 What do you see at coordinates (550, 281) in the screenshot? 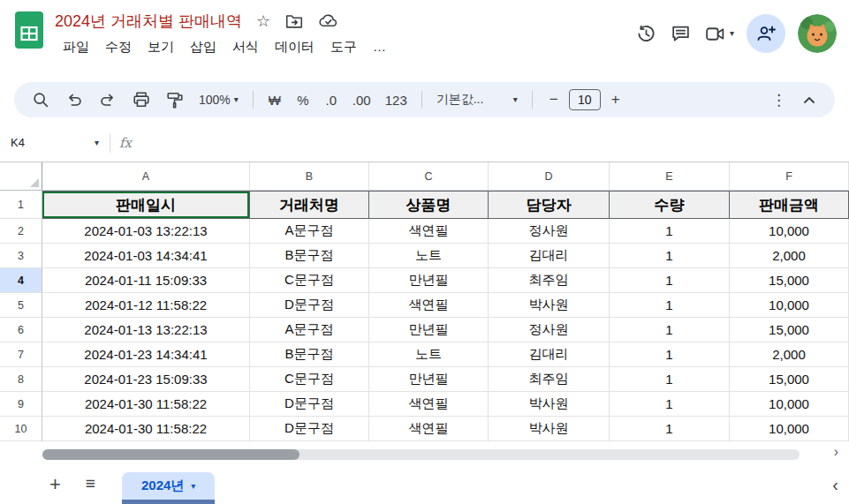
I see `cell-D4: 최주임` at bounding box center [550, 281].